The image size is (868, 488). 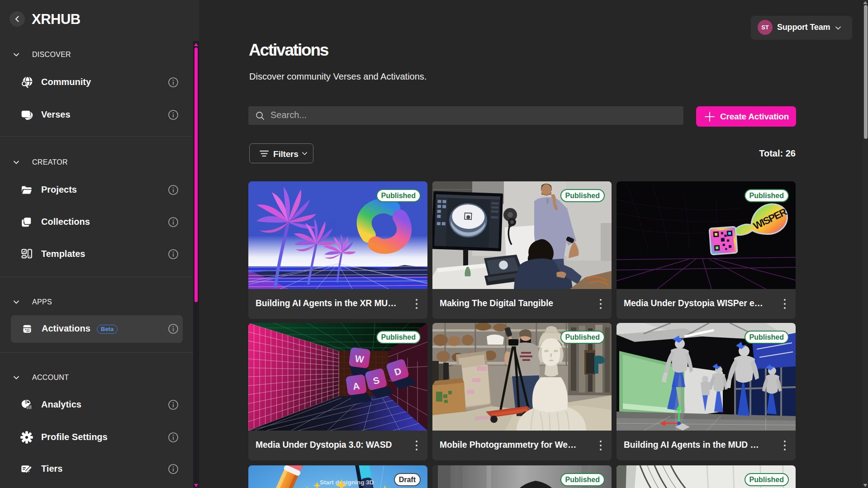 What do you see at coordinates (370, 482) in the screenshot?
I see `svg-text: 3D` at bounding box center [370, 482].